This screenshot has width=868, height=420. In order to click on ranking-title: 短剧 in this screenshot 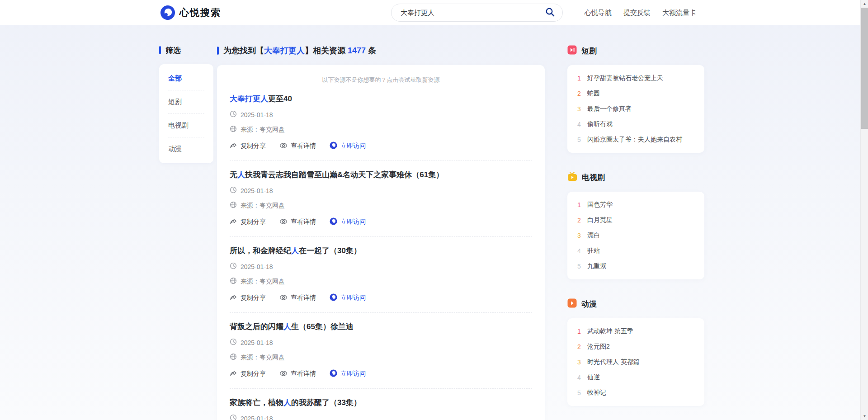, I will do `click(589, 51)`.